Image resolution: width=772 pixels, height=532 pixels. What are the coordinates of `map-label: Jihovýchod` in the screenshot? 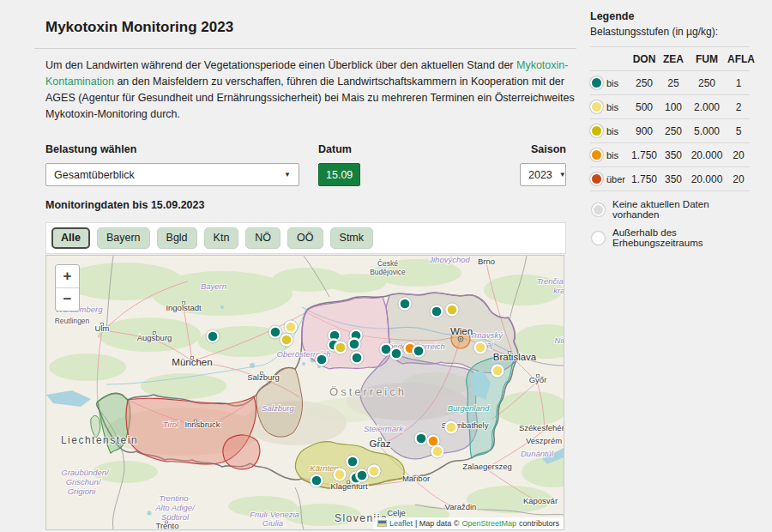 It's located at (449, 260).